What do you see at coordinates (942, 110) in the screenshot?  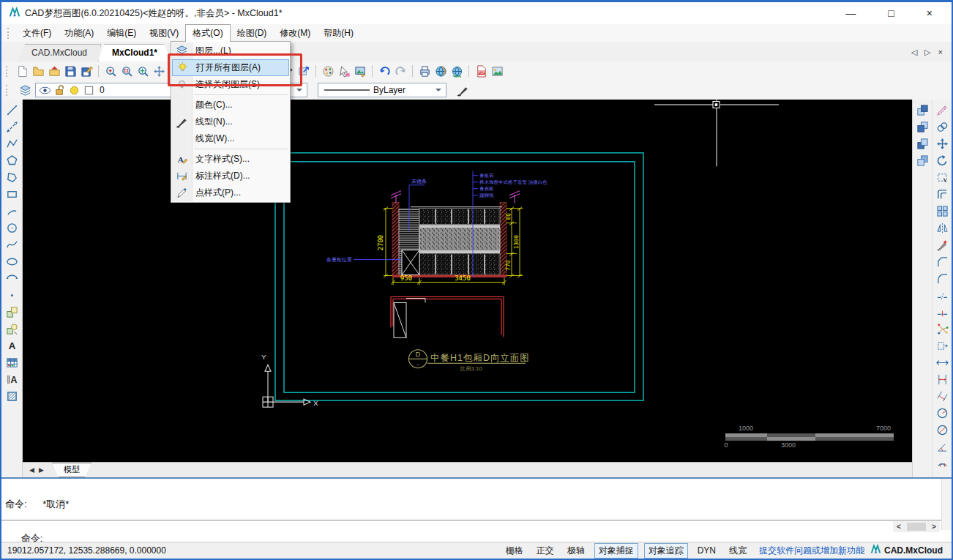 I see `erase-icon` at bounding box center [942, 110].